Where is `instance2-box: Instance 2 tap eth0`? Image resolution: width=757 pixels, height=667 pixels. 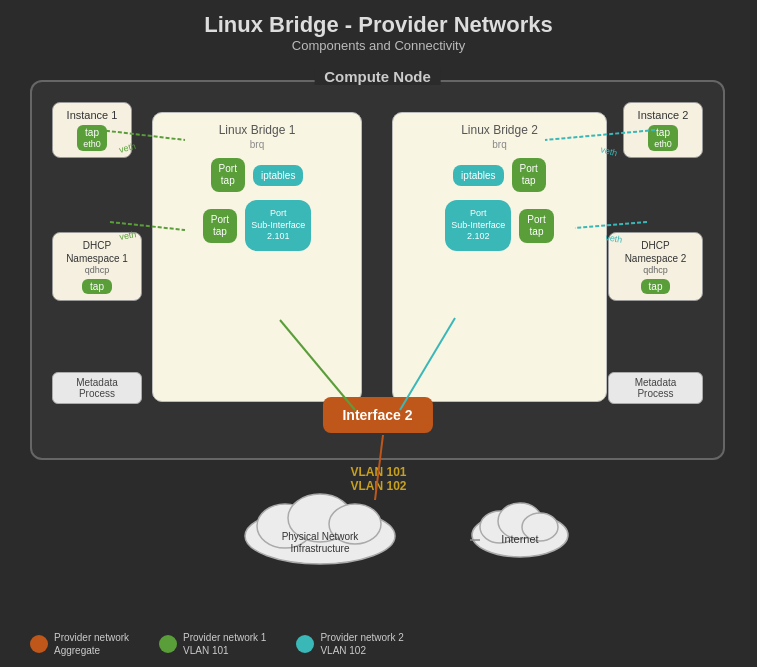 instance2-box: Instance 2 tap eth0 is located at coordinates (663, 130).